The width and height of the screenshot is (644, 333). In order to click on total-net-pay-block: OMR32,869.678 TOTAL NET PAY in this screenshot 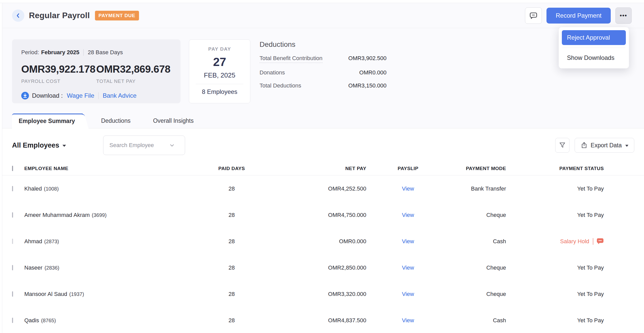, I will do `click(134, 74)`.